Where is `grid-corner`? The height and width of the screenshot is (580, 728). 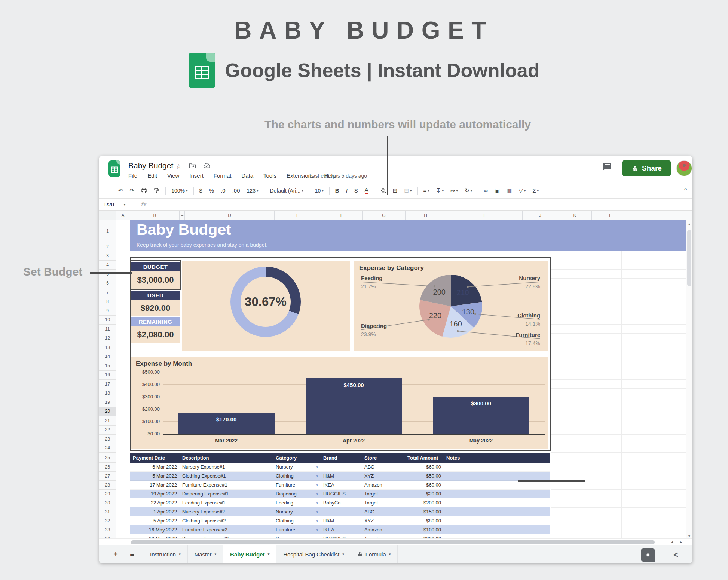 grid-corner is located at coordinates (108, 215).